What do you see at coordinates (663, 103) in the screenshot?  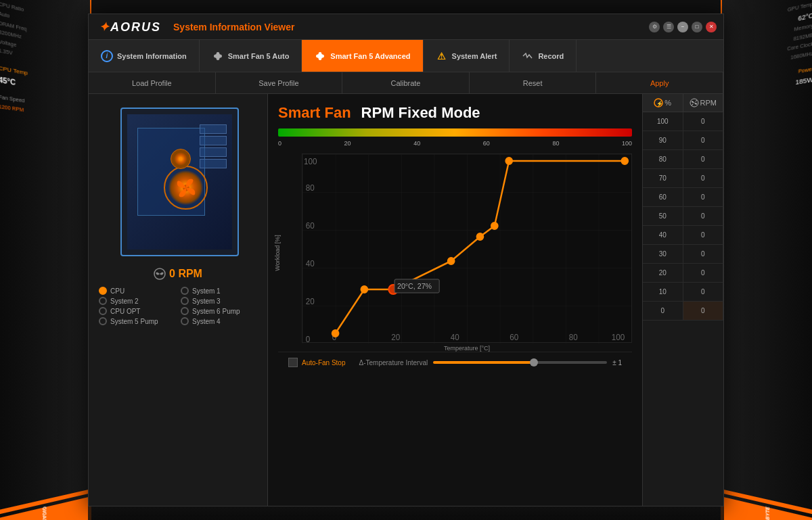 I see `rpm-col-percent: ⚡ %` at bounding box center [663, 103].